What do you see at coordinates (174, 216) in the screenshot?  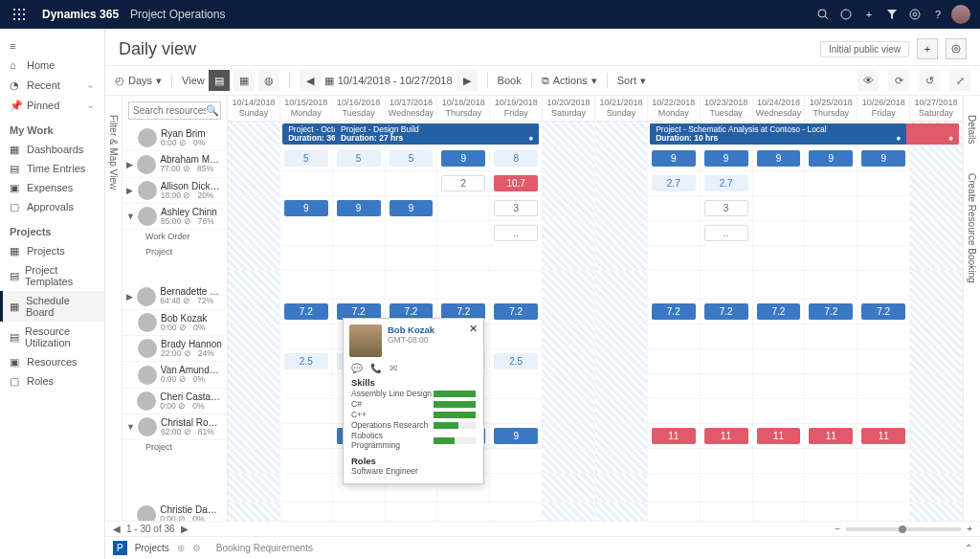 I see `resource-row: ▼Ashley Chinn85:00 ⊘ 78%` at bounding box center [174, 216].